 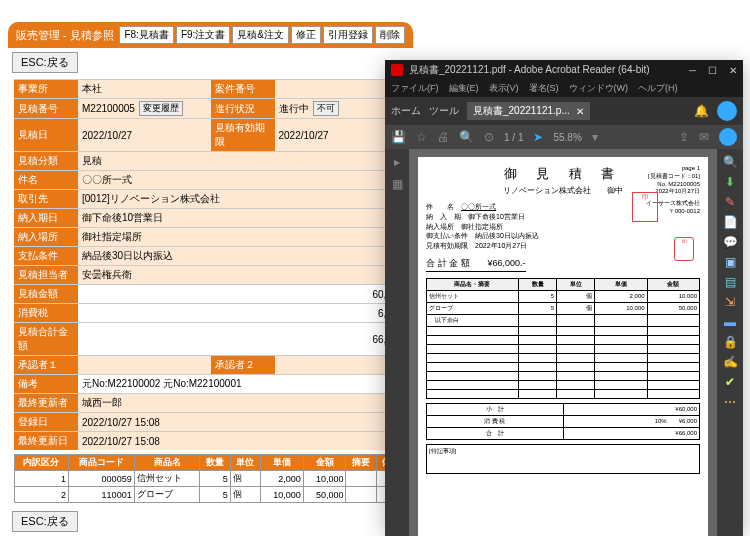 I want to click on lbl-regdate: 登録日, so click(x=46, y=422).